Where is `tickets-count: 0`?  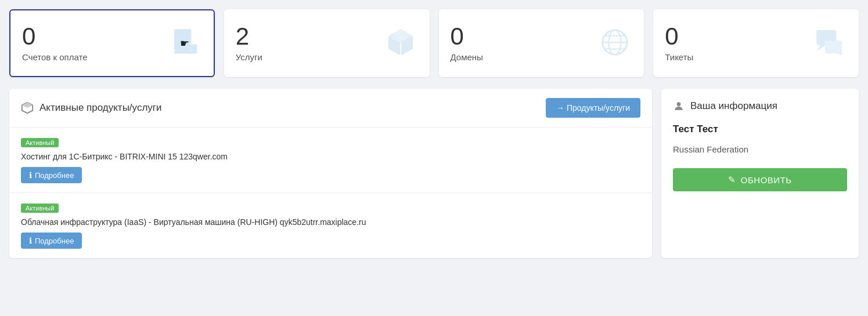 tickets-count: 0 is located at coordinates (679, 37).